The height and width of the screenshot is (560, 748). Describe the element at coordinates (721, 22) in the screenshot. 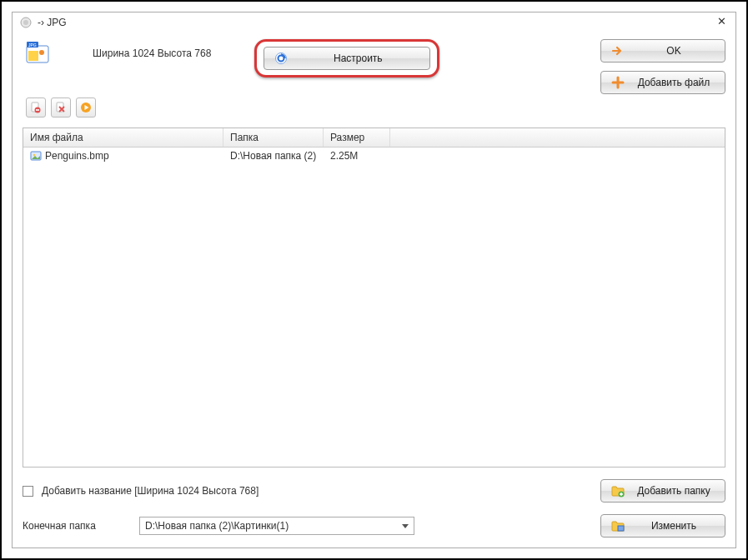

I see `close-button: ✕` at that location.